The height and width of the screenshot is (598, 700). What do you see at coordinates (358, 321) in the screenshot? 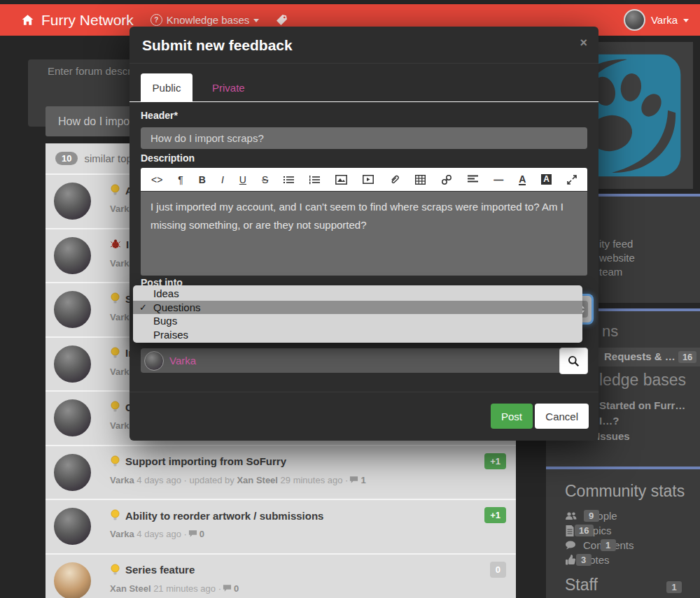
I see `option-bugs: Bugs` at bounding box center [358, 321].